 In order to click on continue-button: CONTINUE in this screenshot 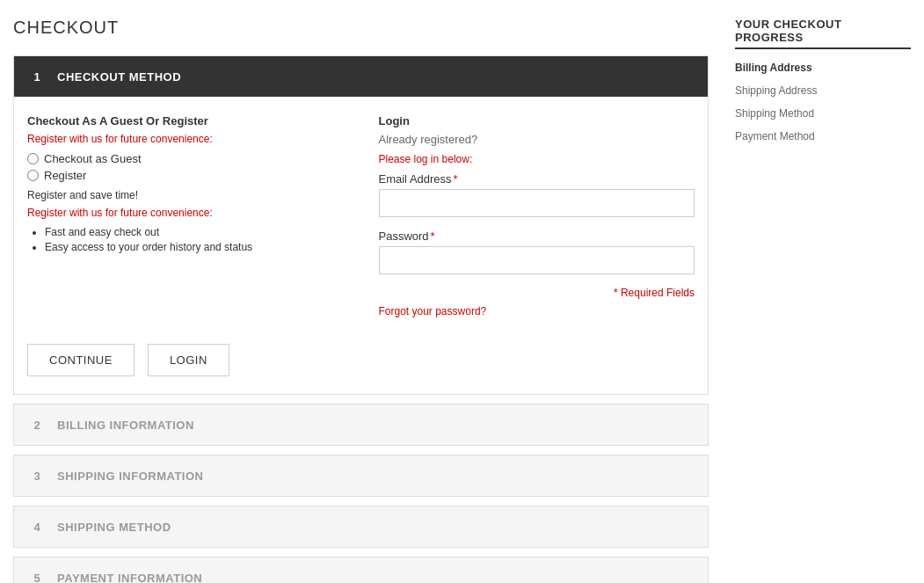, I will do `click(81, 361)`.